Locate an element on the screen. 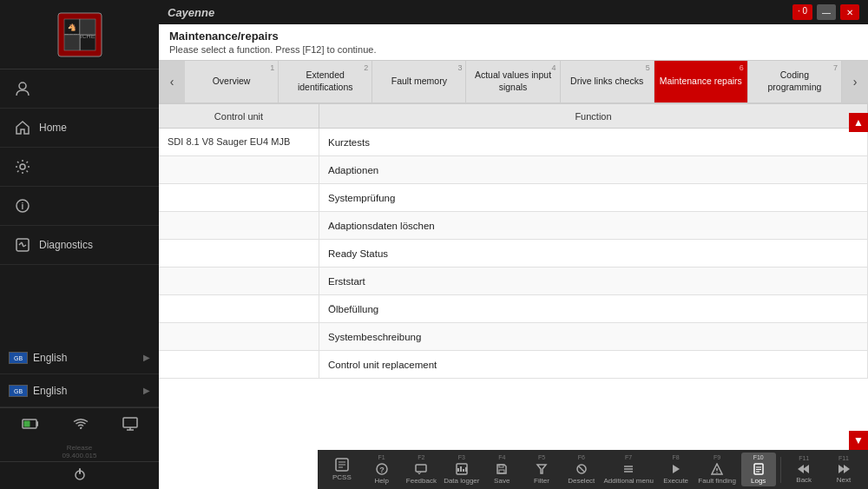 Image resolution: width=868 pixels, height=489 pixels. sidebar-version: Release 09.400.015 is located at coordinates (80, 452).